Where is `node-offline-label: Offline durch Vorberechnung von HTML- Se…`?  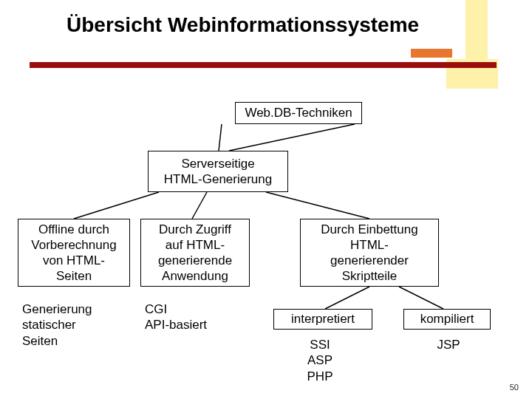
node-offline-label: Offline durch Vorberechnung von HTML- Se… is located at coordinates (74, 253).